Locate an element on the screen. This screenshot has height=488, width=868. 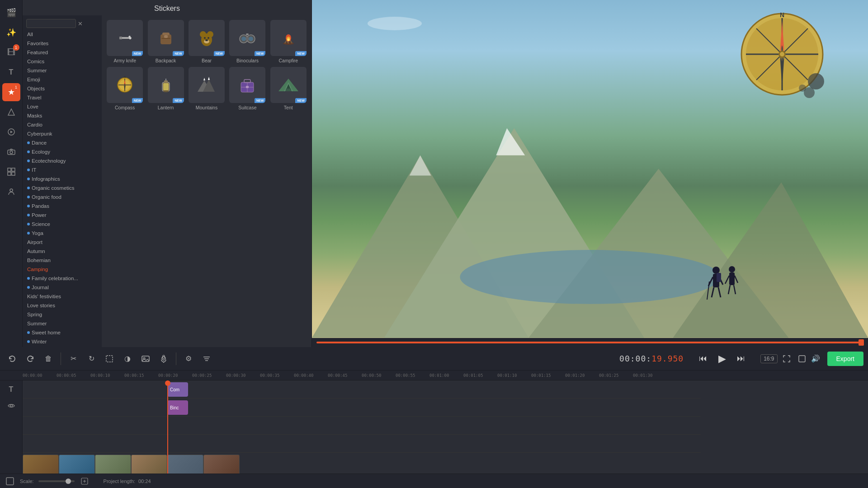
cat-cyberpunk: Cyberpunk is located at coordinates (62, 134).